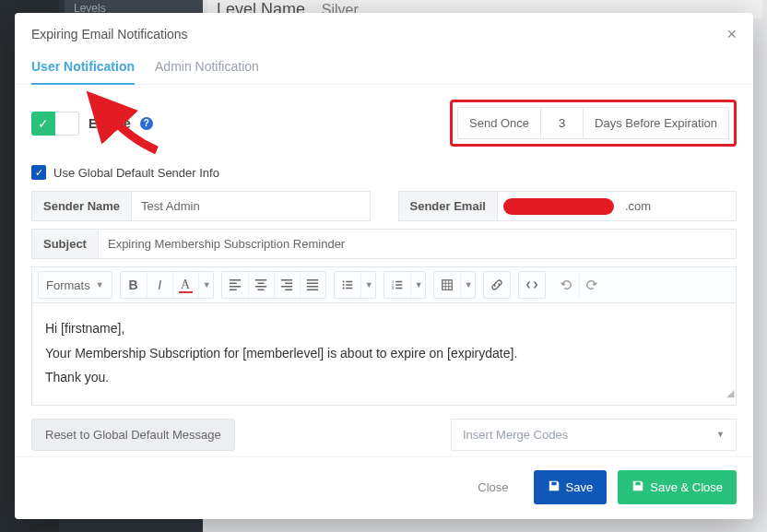 This screenshot has width=767, height=532. What do you see at coordinates (384, 378) in the screenshot?
I see `editor-line: Thank you.` at bounding box center [384, 378].